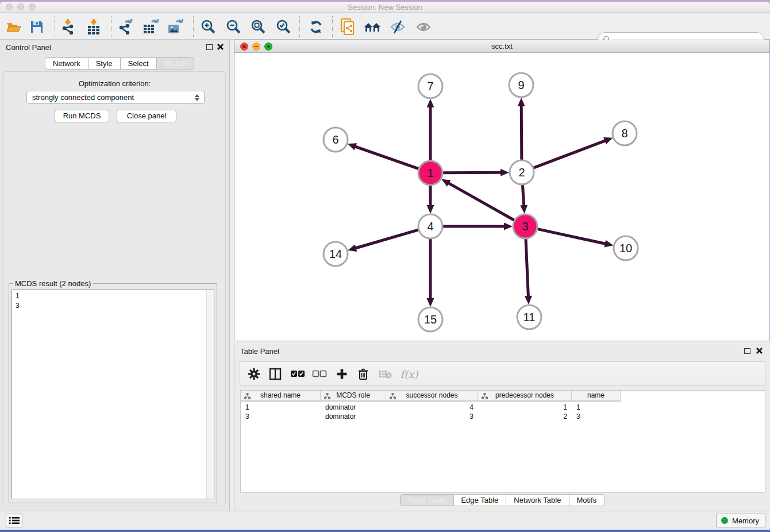 This screenshot has width=770, height=532. Describe the element at coordinates (37, 27) in the screenshot. I see `save-session-button` at that location.